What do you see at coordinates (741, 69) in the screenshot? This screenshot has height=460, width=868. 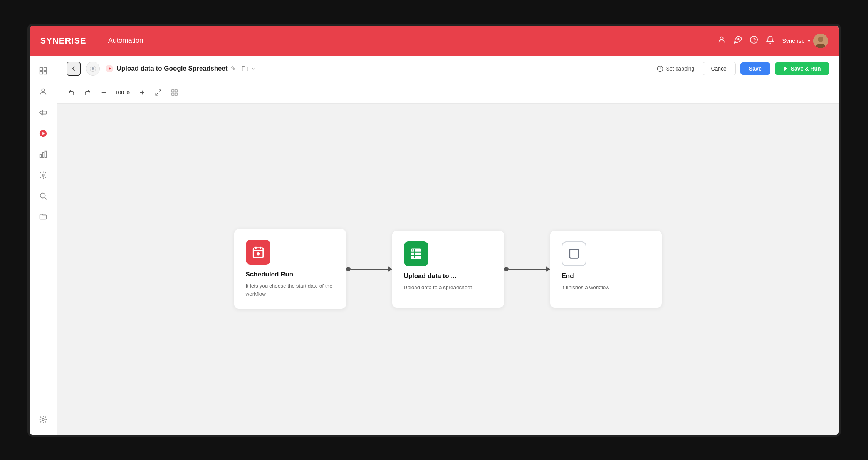 I see `toolbar-actions: Set capping Cancel Save Save & Run` at bounding box center [741, 69].